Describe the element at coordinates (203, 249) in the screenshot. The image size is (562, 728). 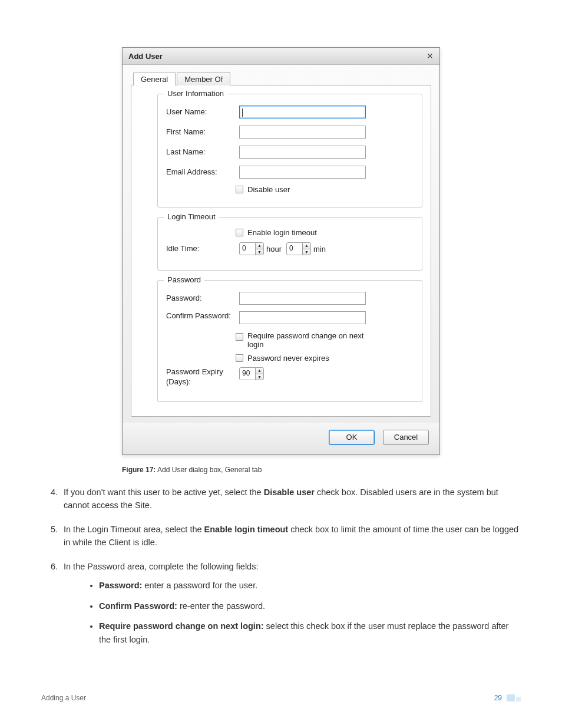
I see `label-idle-time: Idle Time:` at that location.